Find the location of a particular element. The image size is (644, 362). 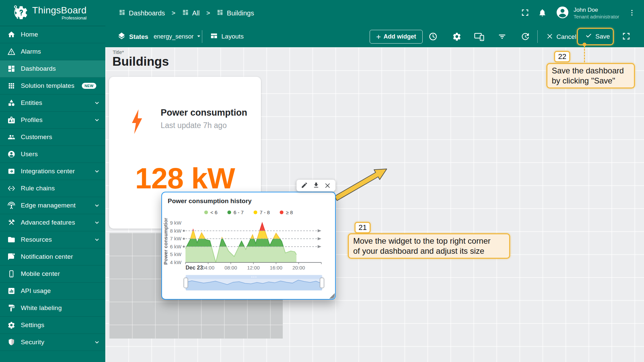

dashboard-title-label: Title* is located at coordinates (118, 52).